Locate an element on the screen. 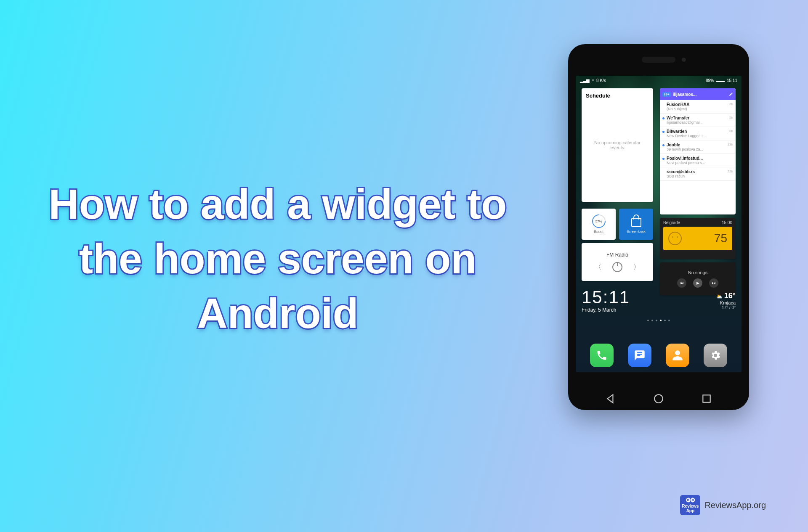 Image resolution: width=808 pixels, height=532 pixels. email-widget-header: 99+ ilijasamos... is located at coordinates (698, 94).